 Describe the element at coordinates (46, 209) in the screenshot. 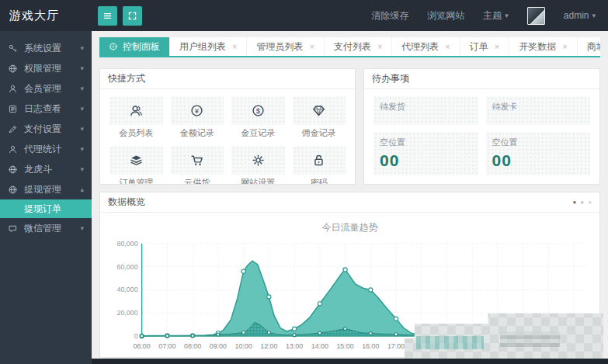

I see `sidebar-subitem-active: 提现订单` at that location.